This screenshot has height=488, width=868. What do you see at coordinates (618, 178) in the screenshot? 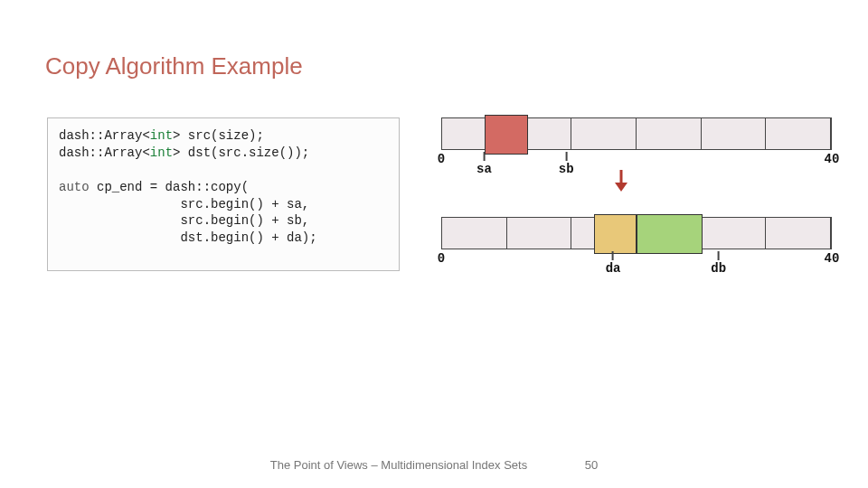
I see `copy-arrow-icon` at bounding box center [618, 178].